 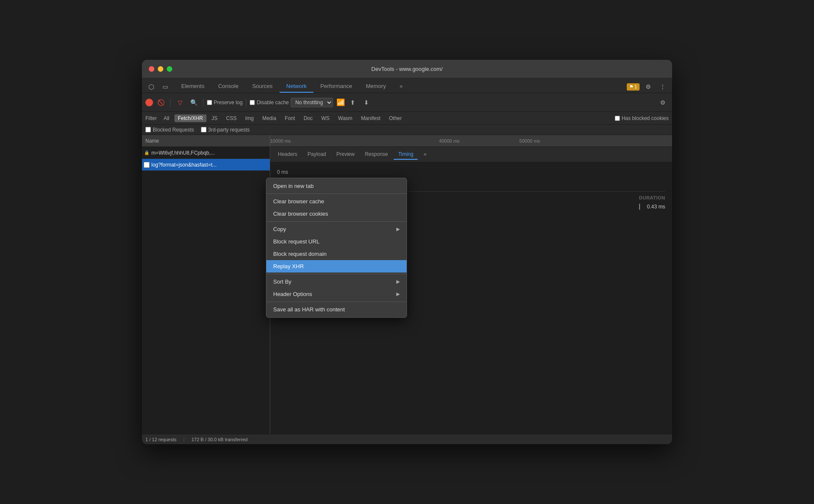 I want to click on type-btn-all: All, so click(x=167, y=118).